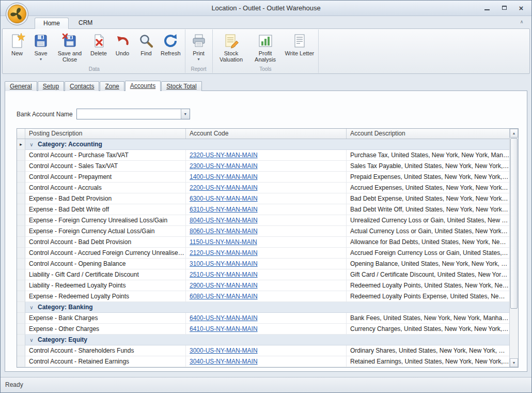 The height and width of the screenshot is (393, 532). What do you see at coordinates (143, 86) in the screenshot?
I see `tab-accounts: Accounts` at bounding box center [143, 86].